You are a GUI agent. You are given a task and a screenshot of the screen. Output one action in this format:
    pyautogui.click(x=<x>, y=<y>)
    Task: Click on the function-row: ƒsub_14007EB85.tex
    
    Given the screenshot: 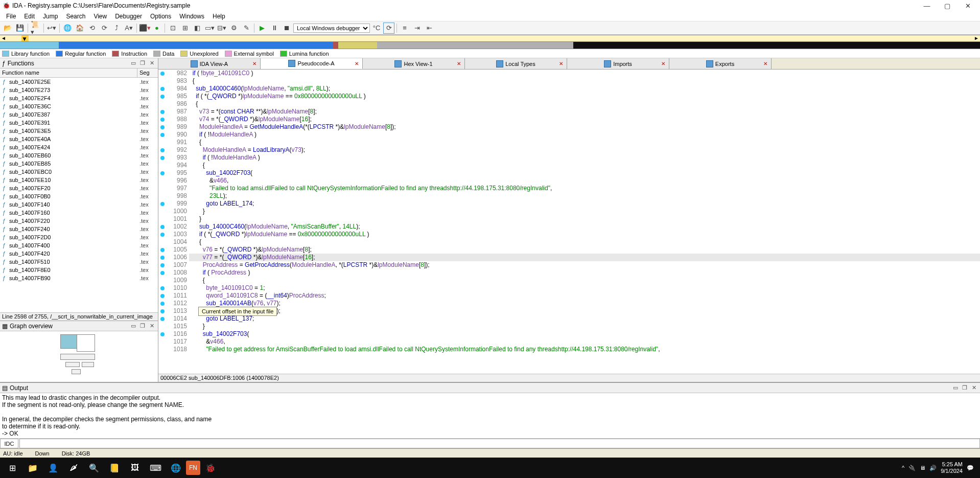 What is the action you would take?
    pyautogui.click(x=79, y=164)
    